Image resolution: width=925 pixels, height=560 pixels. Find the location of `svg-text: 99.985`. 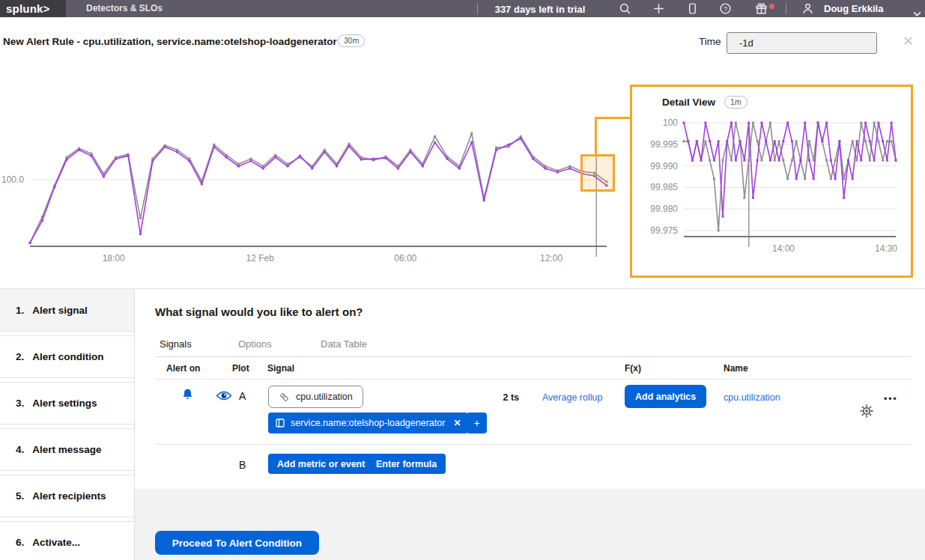

svg-text: 99.985 is located at coordinates (664, 187).